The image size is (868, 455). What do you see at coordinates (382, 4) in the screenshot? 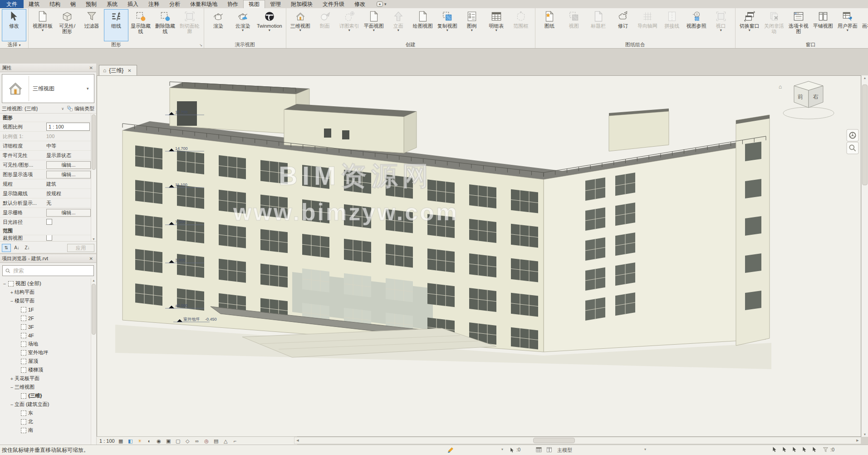
I see `ribbon-display-toggle: ▴ ▾` at bounding box center [382, 4].